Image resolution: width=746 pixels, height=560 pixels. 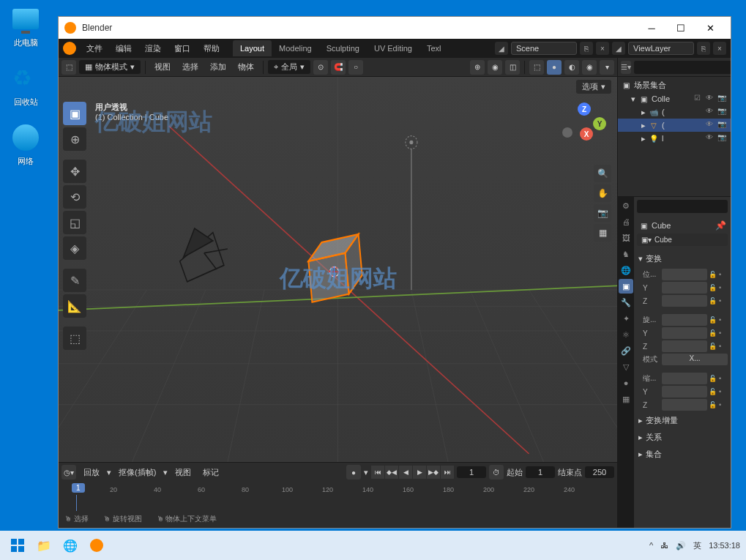 What do you see at coordinates (682, 438) in the screenshot?
I see `section-relations: ▸ 关系` at bounding box center [682, 438].